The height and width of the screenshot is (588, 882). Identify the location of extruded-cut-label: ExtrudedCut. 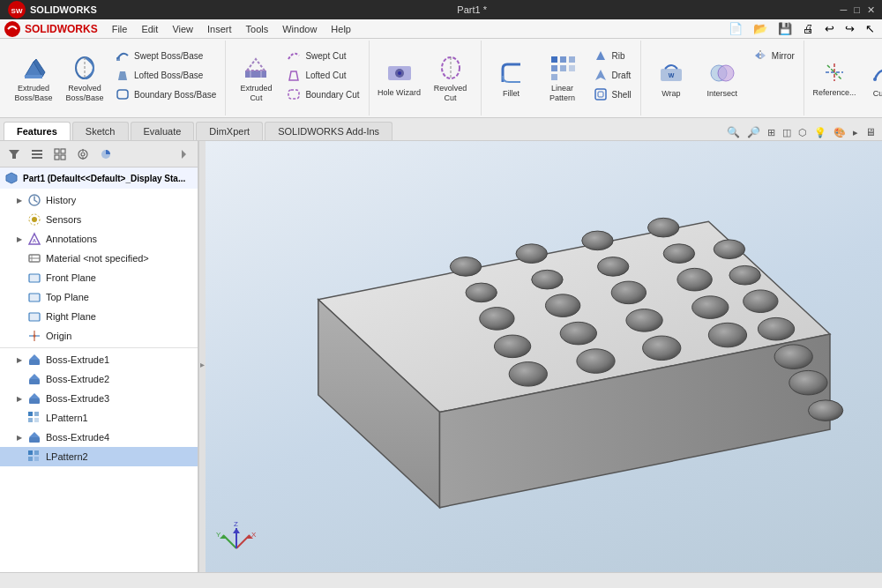
(256, 93).